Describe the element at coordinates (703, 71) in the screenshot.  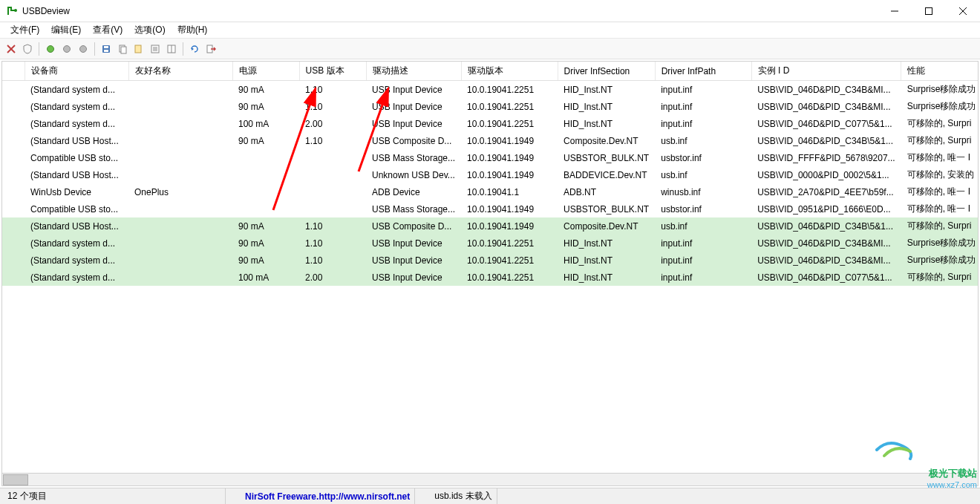
I see `col-header-infpath: Driver InfPath` at that location.